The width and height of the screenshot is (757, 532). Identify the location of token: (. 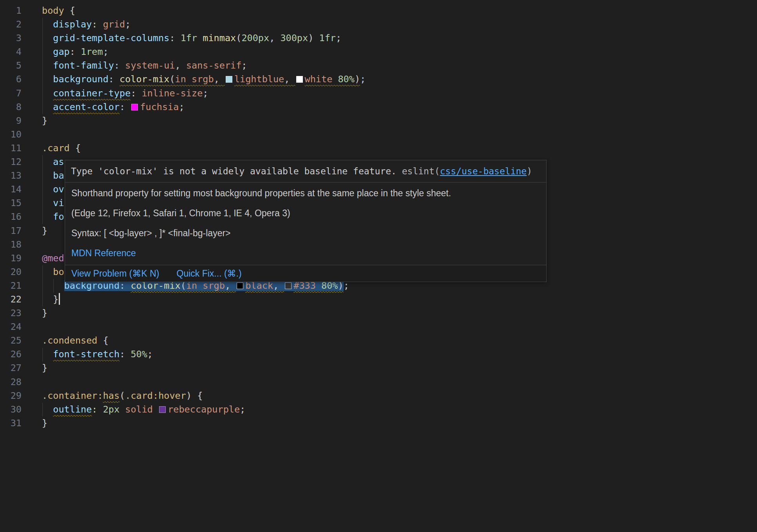
(172, 79).